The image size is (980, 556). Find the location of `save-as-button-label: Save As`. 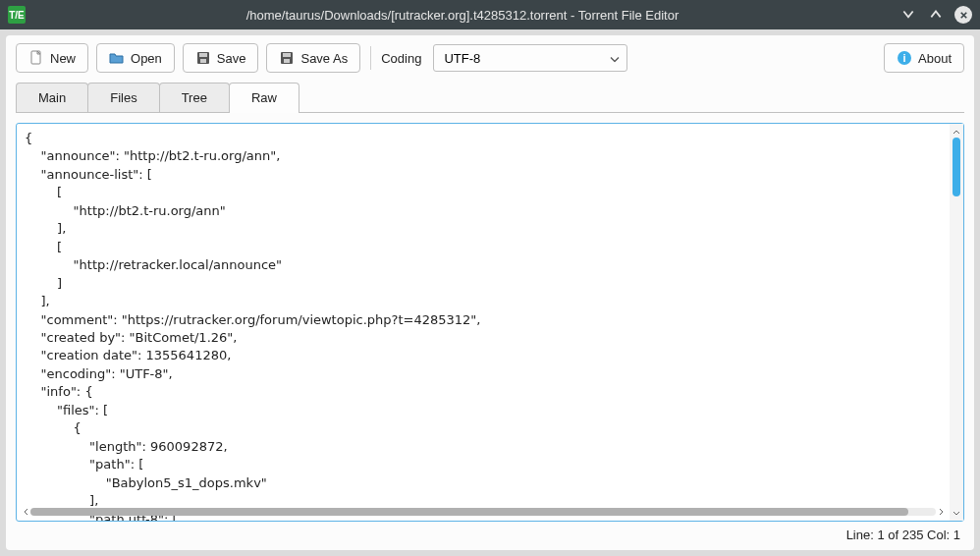

save-as-button-label: Save As is located at coordinates (324, 59).